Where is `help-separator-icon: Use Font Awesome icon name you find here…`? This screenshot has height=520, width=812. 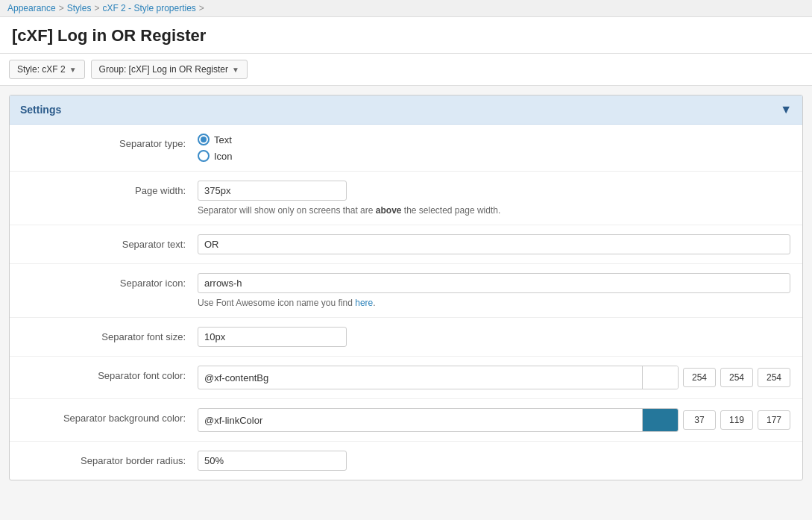
help-separator-icon: Use Font Awesome icon name you find here… is located at coordinates (494, 303).